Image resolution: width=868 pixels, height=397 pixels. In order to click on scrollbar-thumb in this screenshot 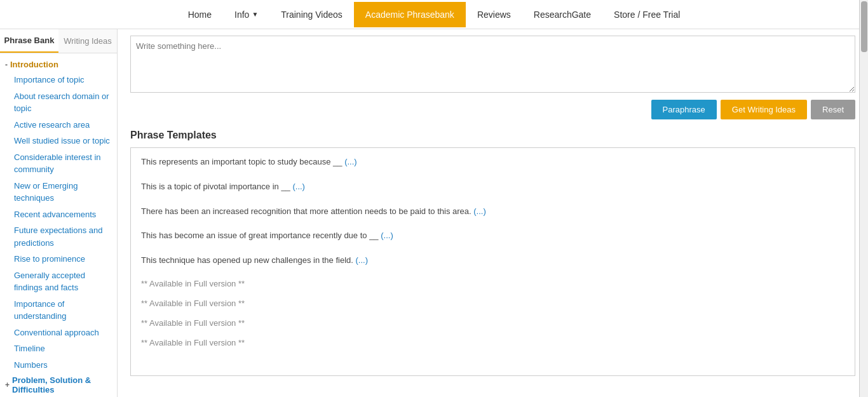, I will do `click(864, 27)`.